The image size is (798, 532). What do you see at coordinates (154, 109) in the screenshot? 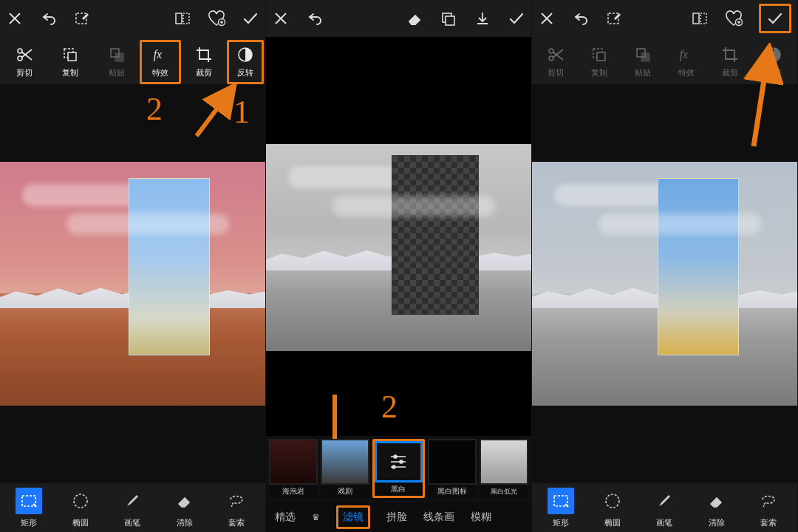
I see `annotation-2: 2` at bounding box center [154, 109].